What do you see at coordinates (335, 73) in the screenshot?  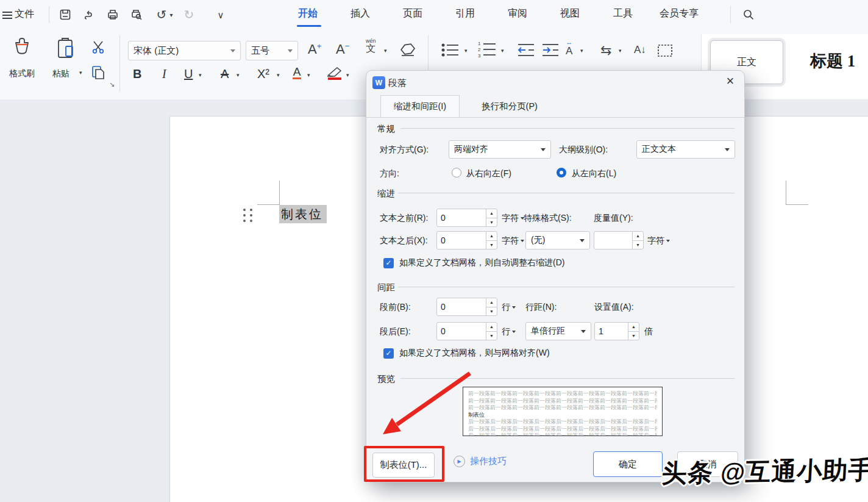 I see `highlight-icon` at bounding box center [335, 73].